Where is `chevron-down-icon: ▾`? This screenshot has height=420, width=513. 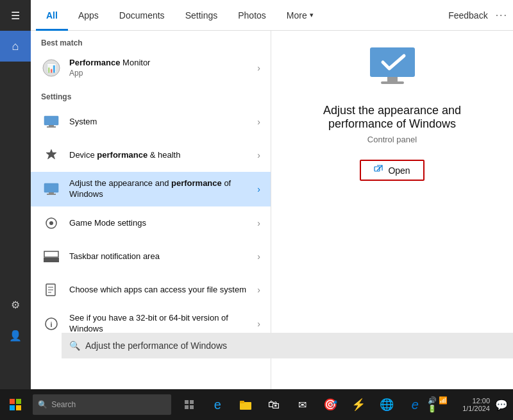 chevron-down-icon: ▾ is located at coordinates (312, 15).